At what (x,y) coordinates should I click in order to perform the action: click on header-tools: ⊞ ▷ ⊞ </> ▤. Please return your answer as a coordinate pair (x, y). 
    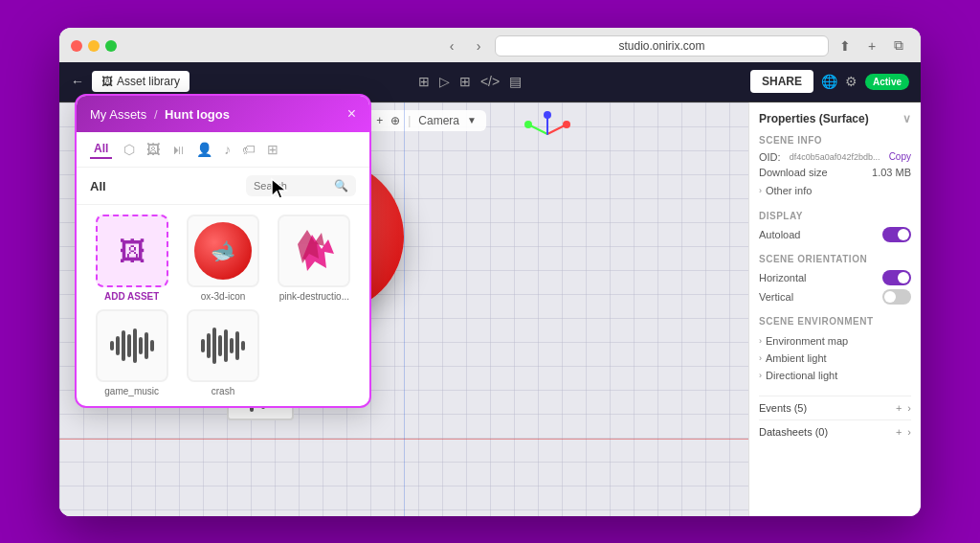
    Looking at the image, I should click on (470, 81).